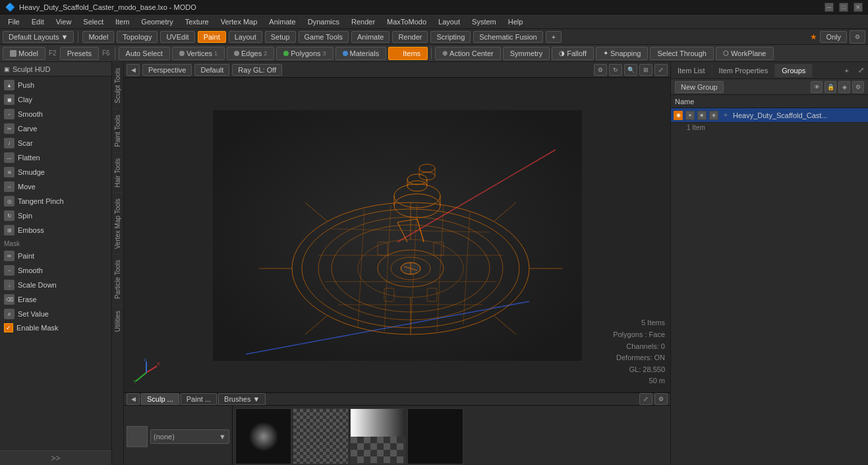  Describe the element at coordinates (829, 7) in the screenshot. I see `minimize-button: ─` at that location.